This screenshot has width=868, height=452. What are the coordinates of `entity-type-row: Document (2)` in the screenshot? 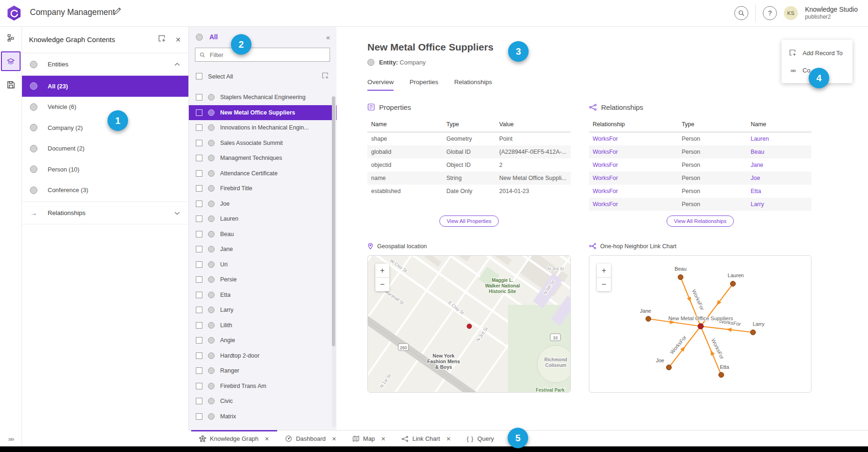 It's located at (105, 149).